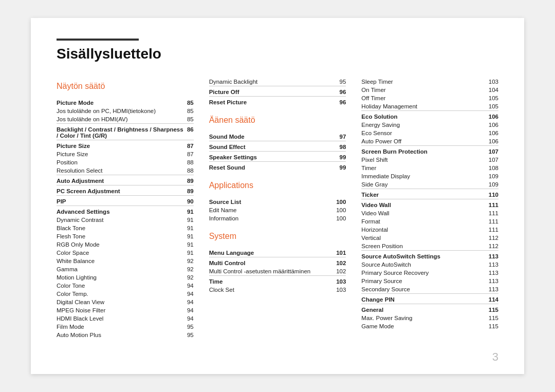 The width and height of the screenshot is (555, 392). Describe the element at coordinates (121, 180) in the screenshot. I see `toc-label: Auto Adjustment` at that location.